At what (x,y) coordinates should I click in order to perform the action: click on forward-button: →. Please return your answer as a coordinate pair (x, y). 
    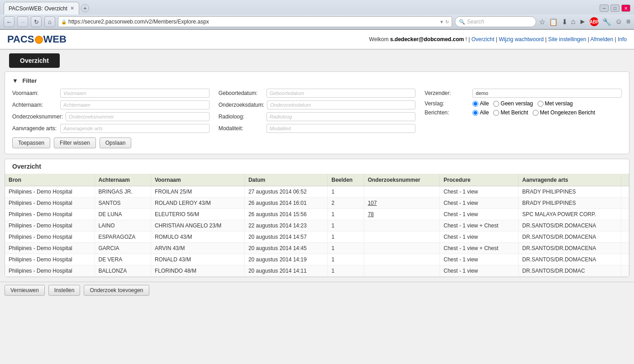
    Looking at the image, I should click on (23, 22).